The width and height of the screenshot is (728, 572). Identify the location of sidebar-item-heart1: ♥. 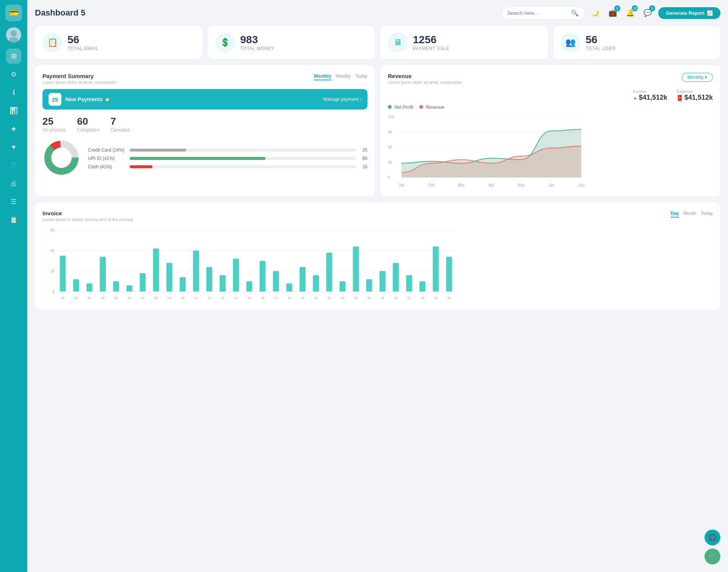
(14, 147).